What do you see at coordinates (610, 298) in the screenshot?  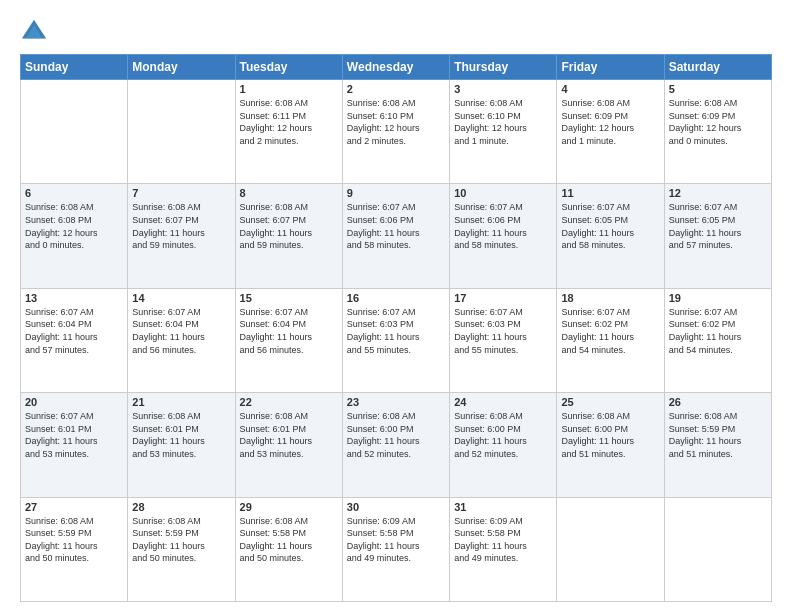 I see `day-number: 18` at bounding box center [610, 298].